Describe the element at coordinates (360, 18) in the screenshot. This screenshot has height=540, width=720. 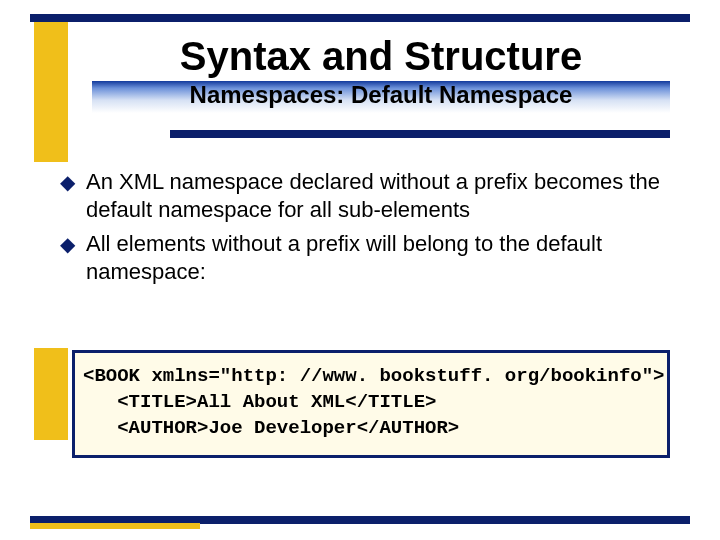
I see `top-rule` at that location.